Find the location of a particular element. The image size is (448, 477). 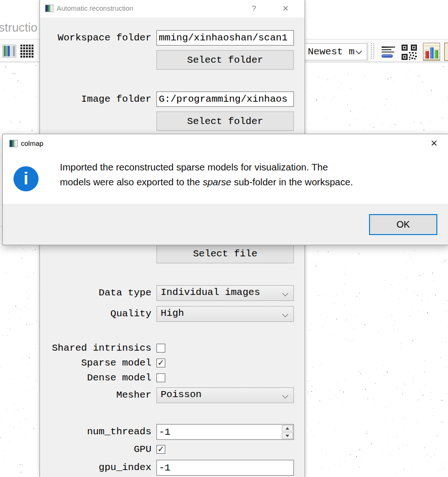

spin-down-button is located at coordinates (287, 436).